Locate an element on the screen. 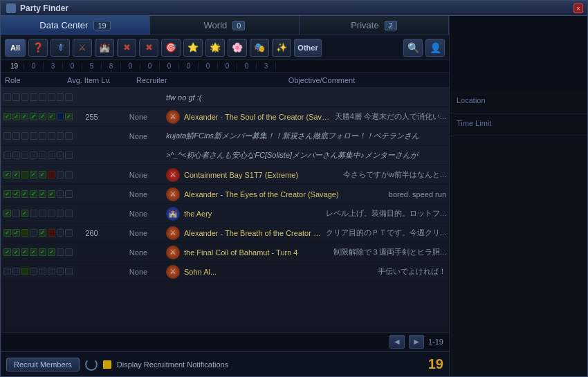 This screenshot has height=377, width=588. filter-other-button: Other is located at coordinates (308, 48).